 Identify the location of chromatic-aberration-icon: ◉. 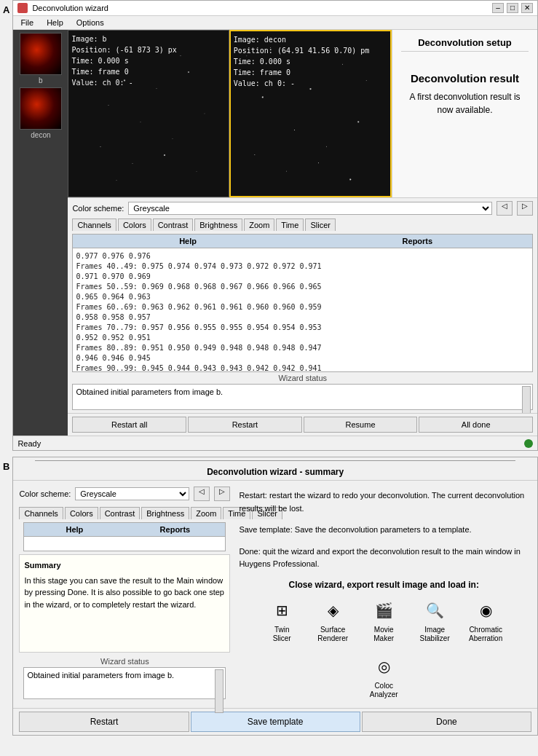
(486, 610).